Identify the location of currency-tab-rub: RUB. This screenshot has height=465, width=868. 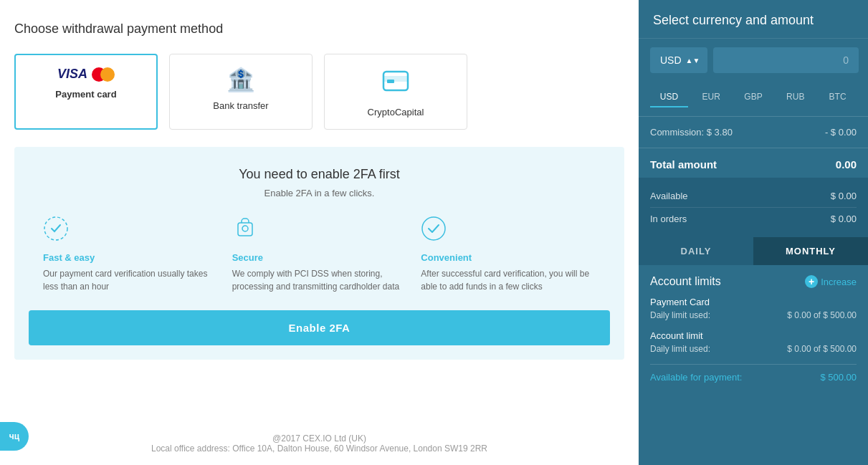
(796, 97).